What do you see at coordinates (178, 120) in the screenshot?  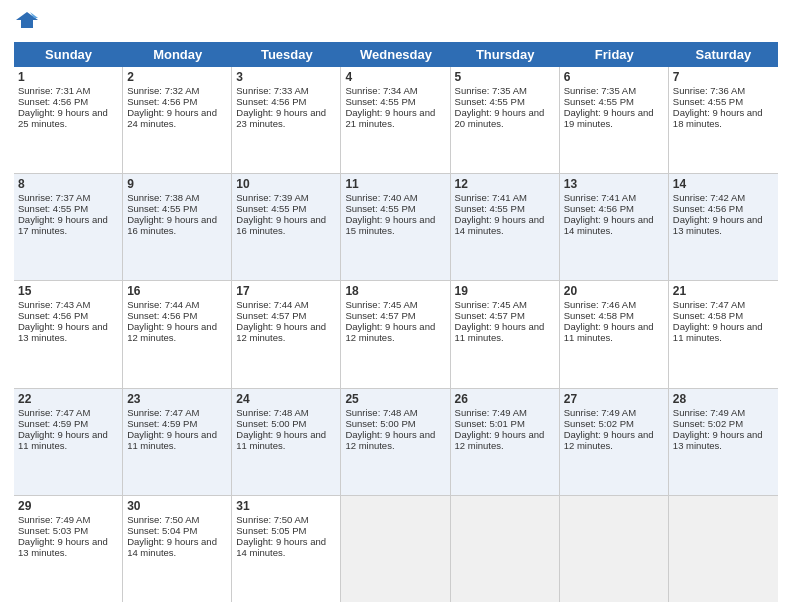 I see `calendar-cell-day-2: 2Sunrise: 7:32 AMSunset: 4:56 PMDaylight…` at bounding box center [178, 120].